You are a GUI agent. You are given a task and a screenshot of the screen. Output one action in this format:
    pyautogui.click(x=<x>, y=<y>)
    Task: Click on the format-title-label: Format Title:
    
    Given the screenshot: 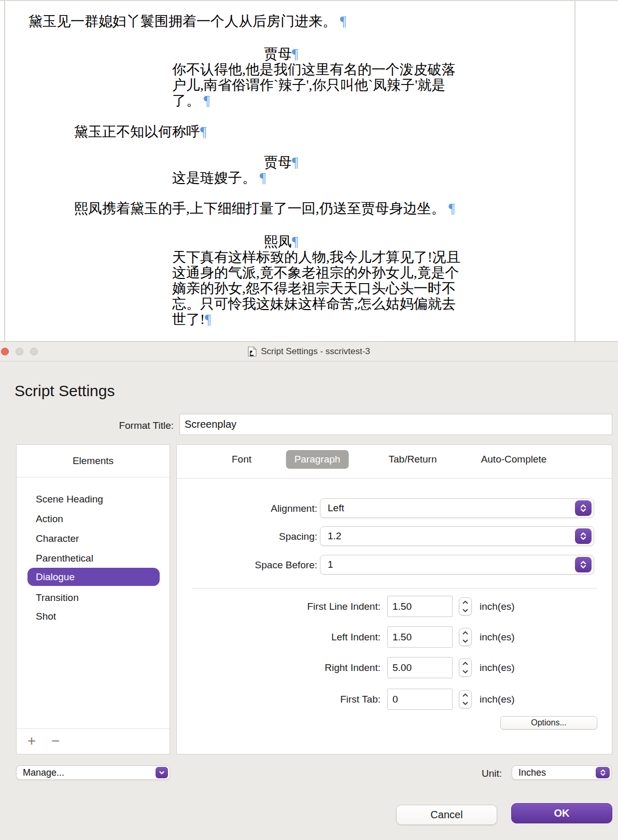 What is the action you would take?
    pyautogui.click(x=113, y=426)
    